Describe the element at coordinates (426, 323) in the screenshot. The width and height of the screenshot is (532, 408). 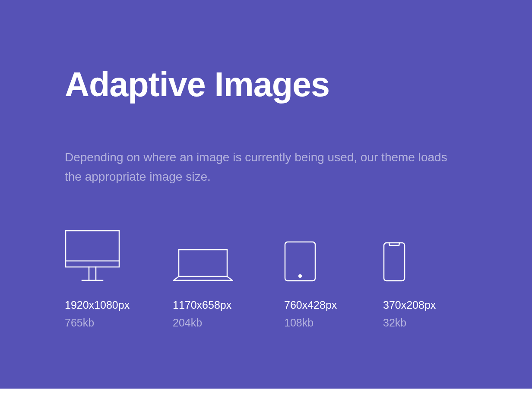
I see `filesize-label: 32kb` at that location.